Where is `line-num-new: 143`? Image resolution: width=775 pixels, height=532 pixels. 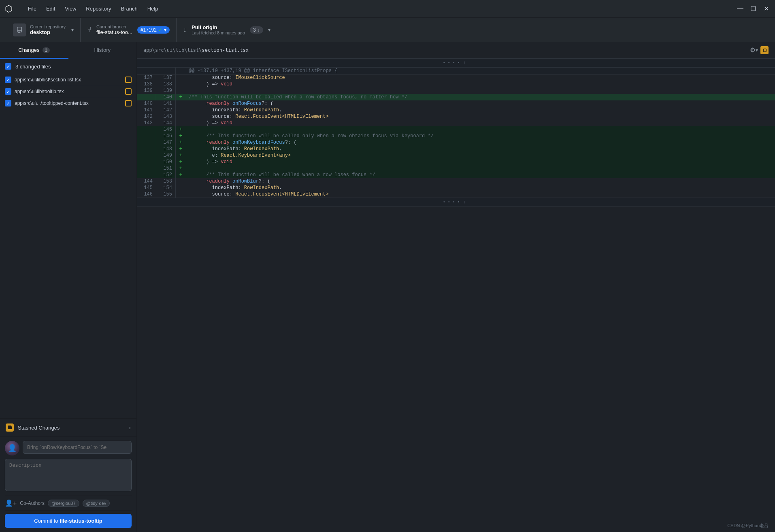 line-num-new: 143 is located at coordinates (166, 117).